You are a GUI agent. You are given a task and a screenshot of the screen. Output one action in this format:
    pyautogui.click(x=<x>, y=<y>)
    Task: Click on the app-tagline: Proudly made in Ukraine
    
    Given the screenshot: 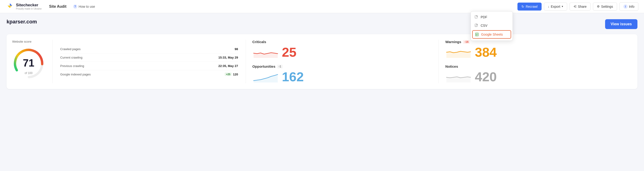 What is the action you would take?
    pyautogui.click(x=29, y=9)
    